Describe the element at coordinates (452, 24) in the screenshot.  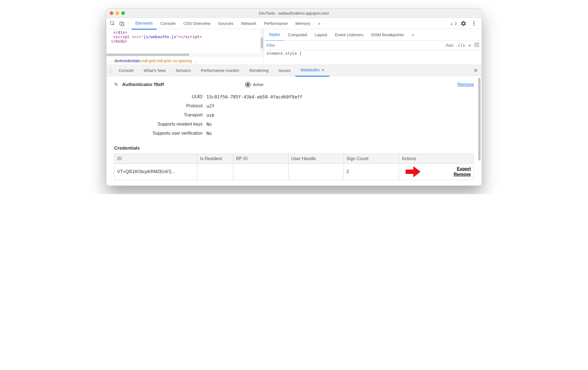
I see `warning-icon: ▲` at that location.